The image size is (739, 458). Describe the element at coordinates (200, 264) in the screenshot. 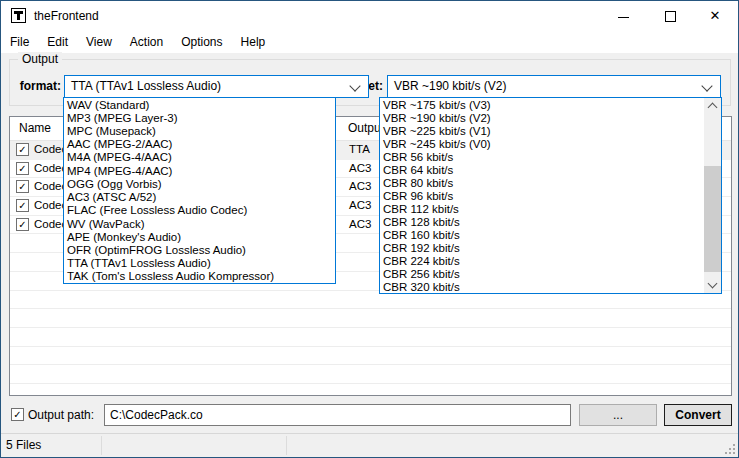

I see `format-option: TTA (TTAv1 Lossless Audio)` at that location.